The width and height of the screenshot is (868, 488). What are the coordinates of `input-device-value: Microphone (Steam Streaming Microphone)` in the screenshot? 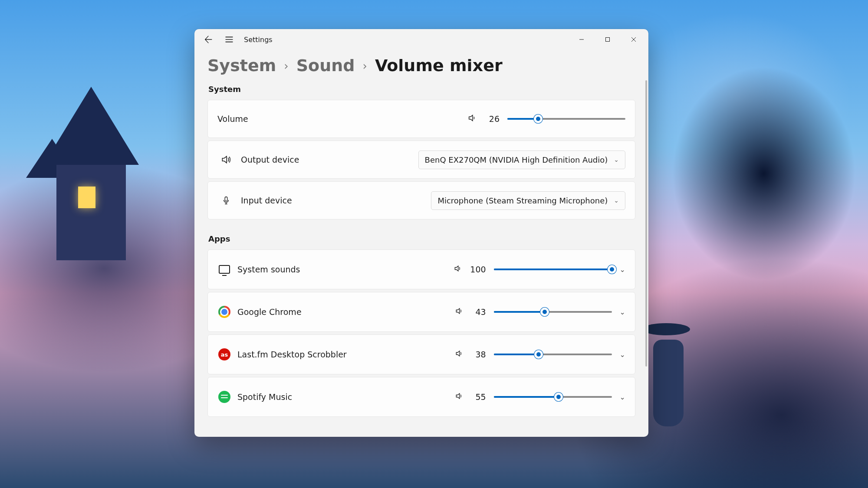 It's located at (523, 200).